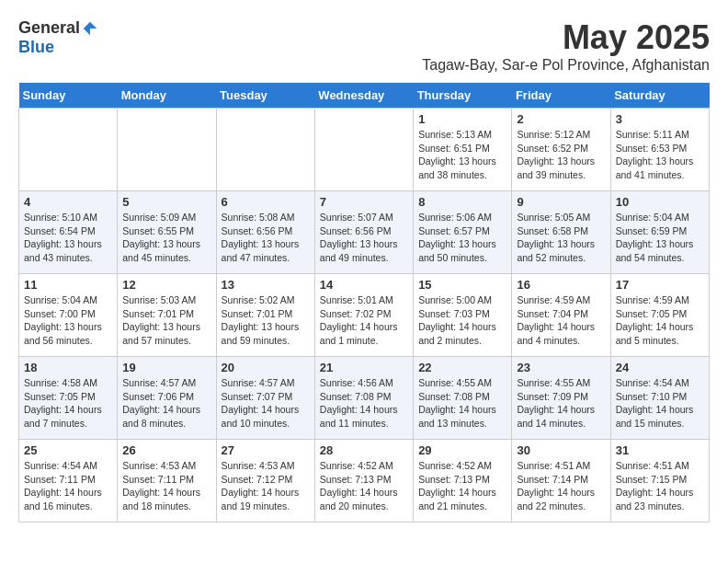  Describe the element at coordinates (68, 451) in the screenshot. I see `day-number: 25` at that location.